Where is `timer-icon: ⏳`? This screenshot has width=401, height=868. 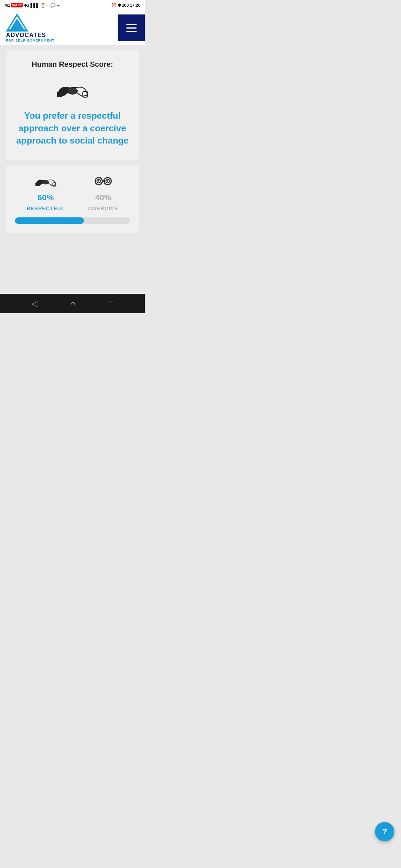 timer-icon: ⏳ is located at coordinates (43, 5).